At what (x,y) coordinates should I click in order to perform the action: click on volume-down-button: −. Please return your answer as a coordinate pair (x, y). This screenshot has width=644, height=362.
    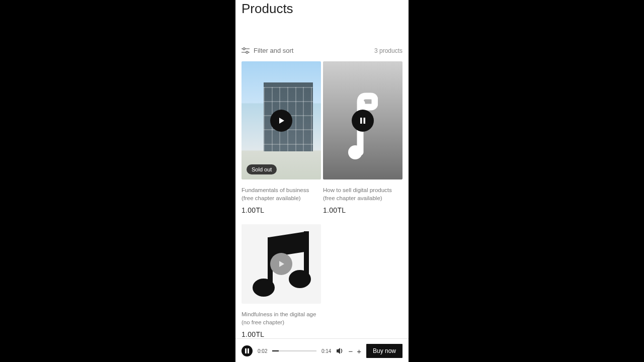
    Looking at the image, I should click on (350, 351).